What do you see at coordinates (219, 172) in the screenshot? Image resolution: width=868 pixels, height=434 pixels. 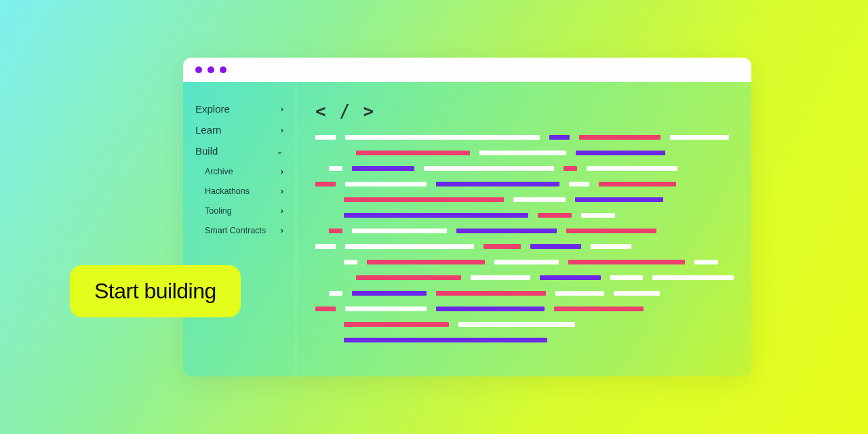 I see `sidebar-item-label: Archive` at bounding box center [219, 172].